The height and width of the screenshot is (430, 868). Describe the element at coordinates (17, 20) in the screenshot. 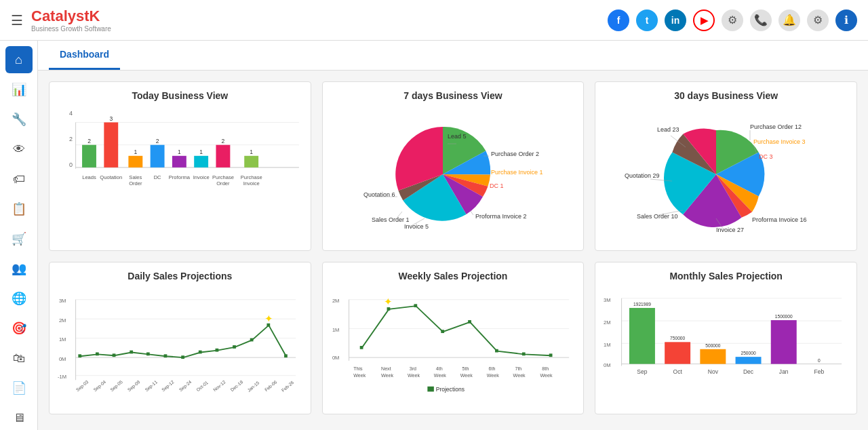

I see `hamburger-menu: ☰` at that location.